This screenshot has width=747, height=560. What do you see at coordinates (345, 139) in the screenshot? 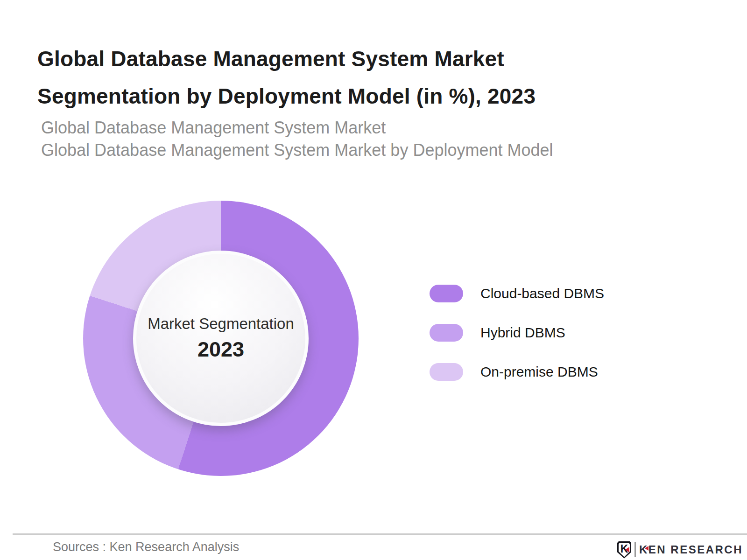
I see `chart-subtitle: Global Database Management System Market…` at bounding box center [345, 139].